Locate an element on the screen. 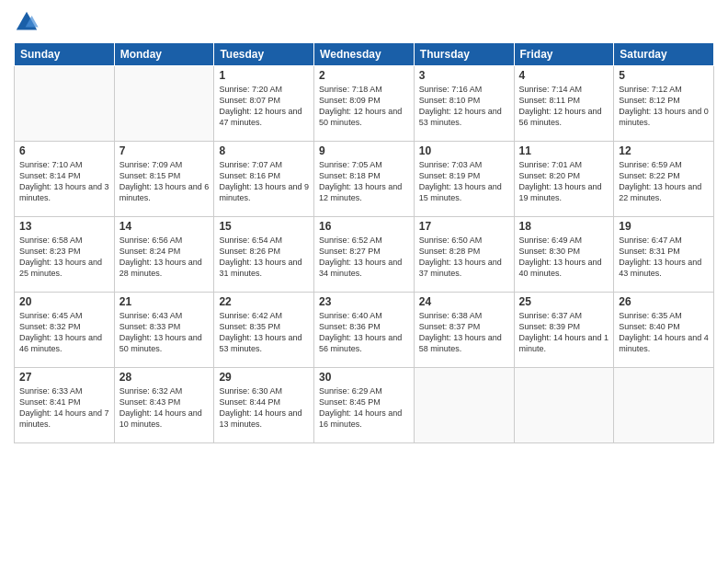 The height and width of the screenshot is (563, 728). calendar-cell: 2Sunrise: 7:18 AM Sunset: 8:09 PM Daylig… is located at coordinates (364, 104).